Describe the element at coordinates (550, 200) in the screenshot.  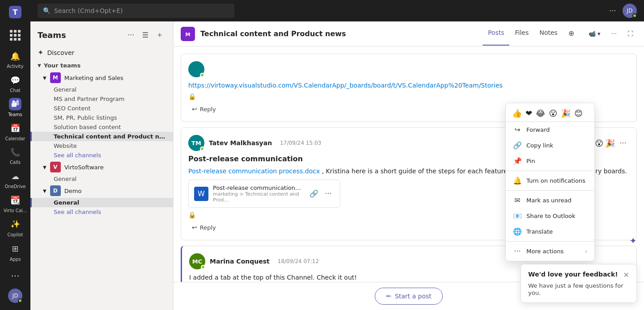
I see `menu-mark-unread: ✉ Mark as unread` at that location.